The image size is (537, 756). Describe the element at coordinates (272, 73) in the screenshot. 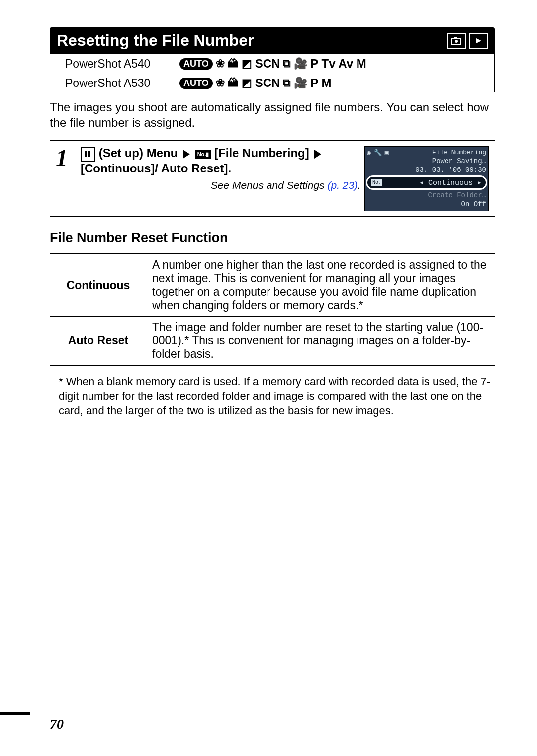

I see `model-compat-table: PowerShot A540 AUTO ❀ 🏔 ◩ SCN ⧉ 🎥 P Tv A…` at that location.